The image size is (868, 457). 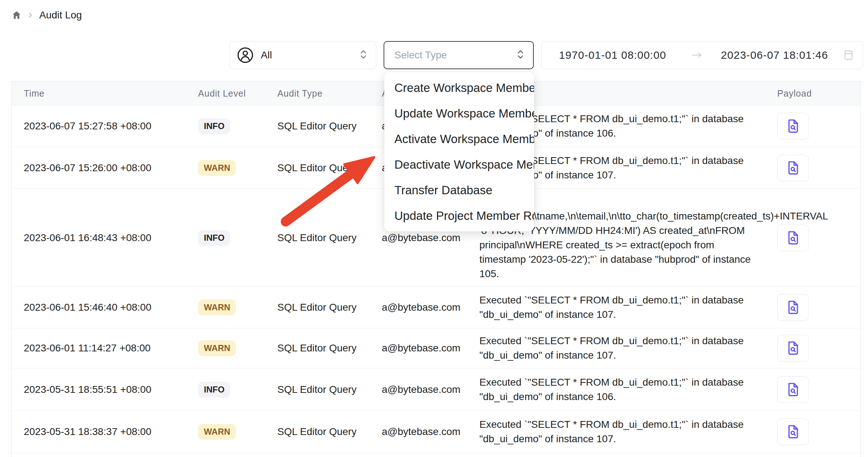 I want to click on actor-filter-value: All, so click(x=267, y=55).